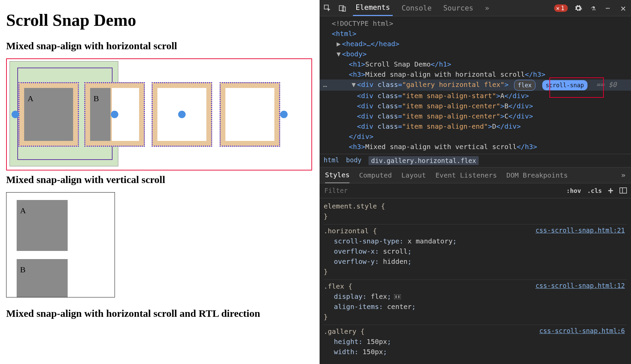 This screenshot has width=631, height=364. I want to click on tab-dom-breakpoints: DOM Breakpoints, so click(537, 175).